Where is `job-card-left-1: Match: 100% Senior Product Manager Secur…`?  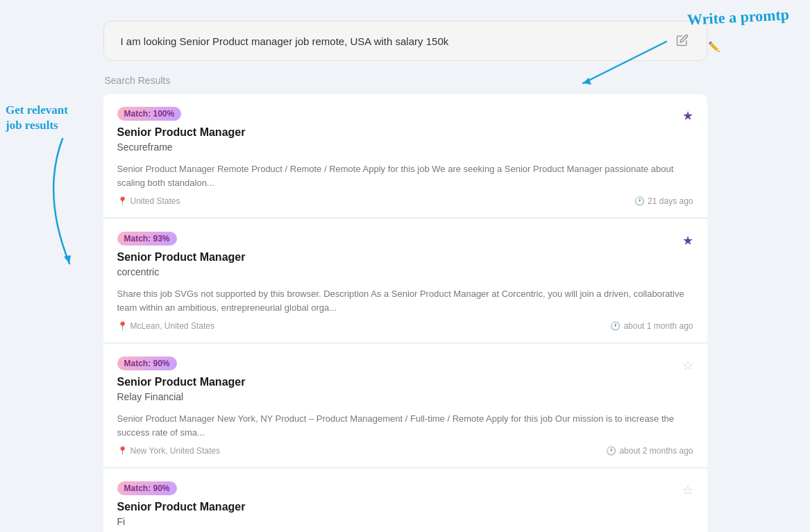 job-card-left-1: Match: 100% Senior Product Manager Secur… is located at coordinates (182, 132).